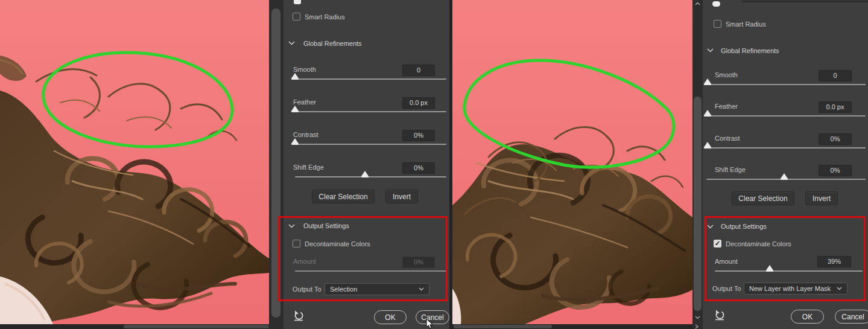 This screenshot has height=329, width=868. What do you see at coordinates (276, 163) in the screenshot?
I see `left-vscroll-thumb` at bounding box center [276, 163].